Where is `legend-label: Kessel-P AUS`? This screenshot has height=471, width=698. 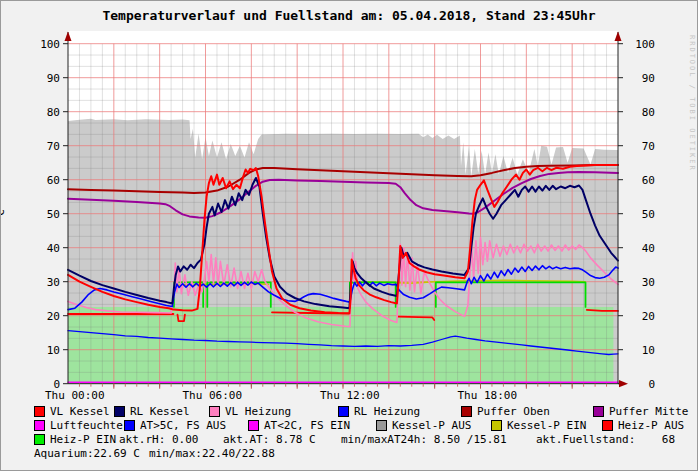 legend-label: Kessel-P AUS is located at coordinates (432, 426).